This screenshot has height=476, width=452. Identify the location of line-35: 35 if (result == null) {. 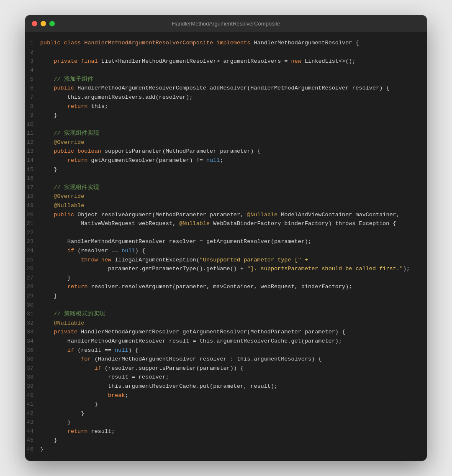
(226, 351).